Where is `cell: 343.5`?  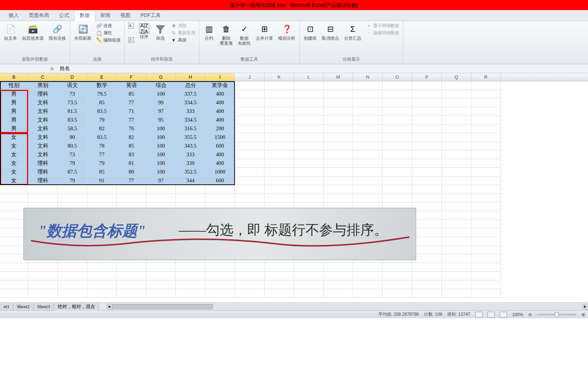
cell: 343.5 is located at coordinates (191, 146).